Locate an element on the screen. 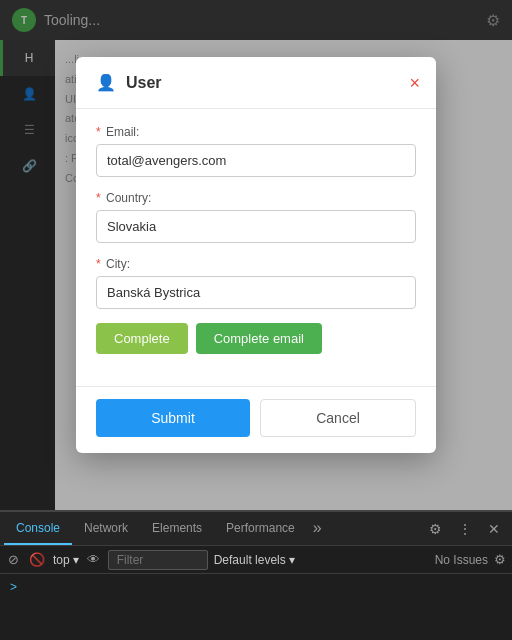 This screenshot has height=640, width=512. country-form-group: * Country: is located at coordinates (256, 217).